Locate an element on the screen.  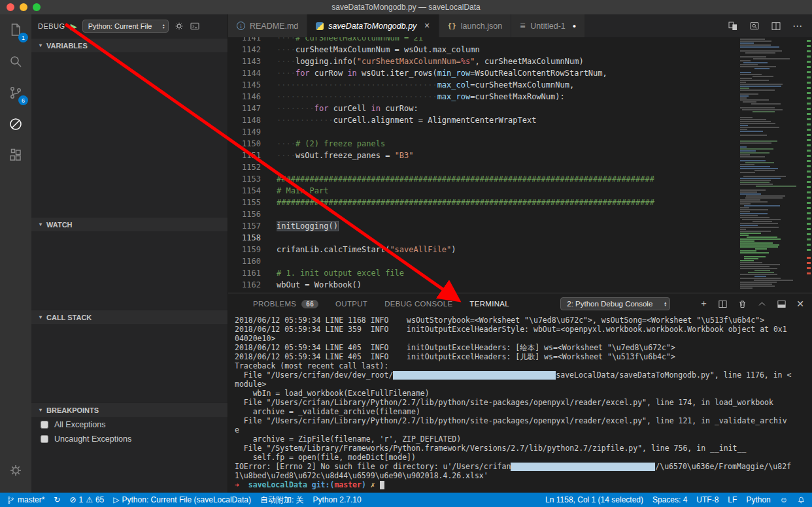
panel-tab-output: OUTPUT is located at coordinates (352, 304).